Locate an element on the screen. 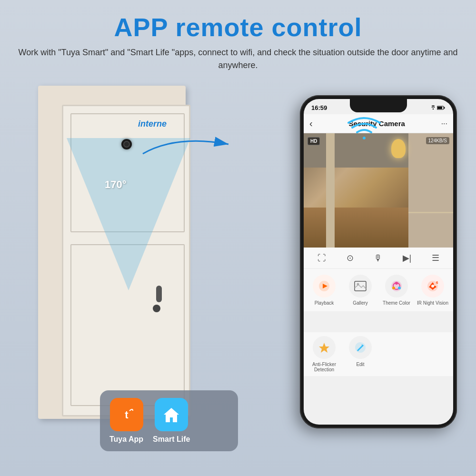  gallery-icon-circle is located at coordinates (360, 286).